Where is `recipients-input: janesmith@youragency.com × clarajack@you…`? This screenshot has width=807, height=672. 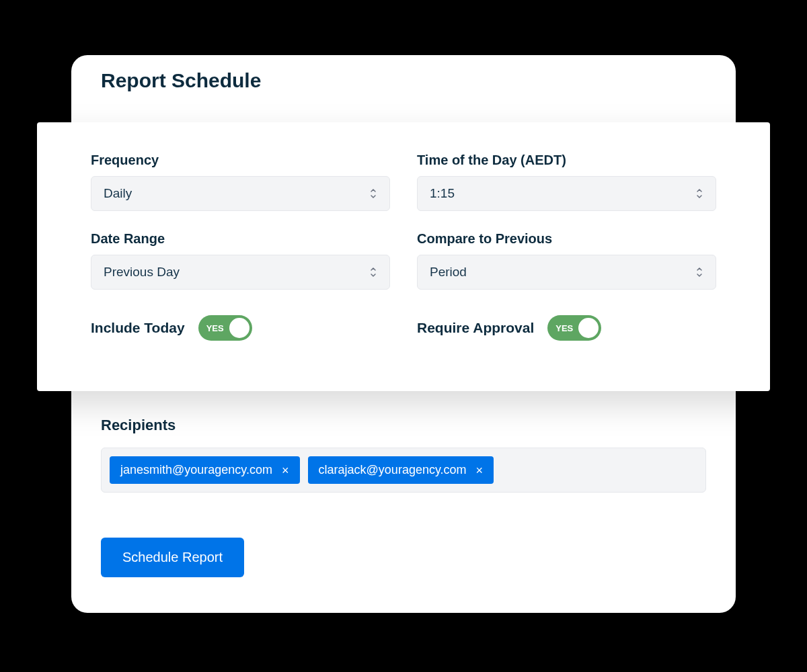
recipients-input: janesmith@youragency.com × clarajack@you… is located at coordinates (404, 470).